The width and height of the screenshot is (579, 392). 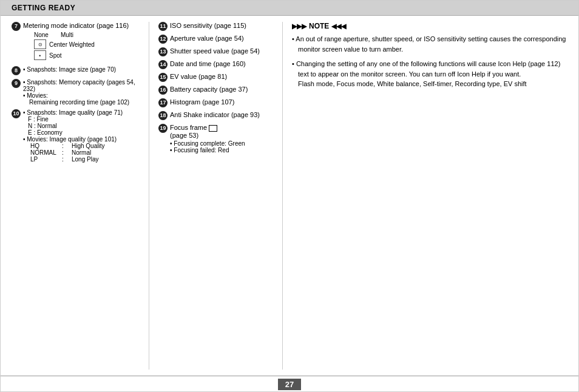 I want to click on item-14-title: Date and time (page 160), so click(x=208, y=64).